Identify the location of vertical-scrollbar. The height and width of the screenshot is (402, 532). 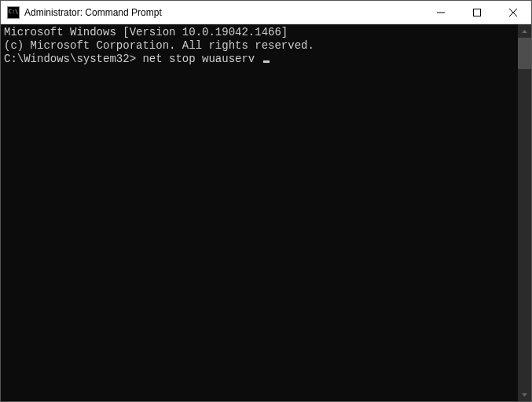
(525, 213).